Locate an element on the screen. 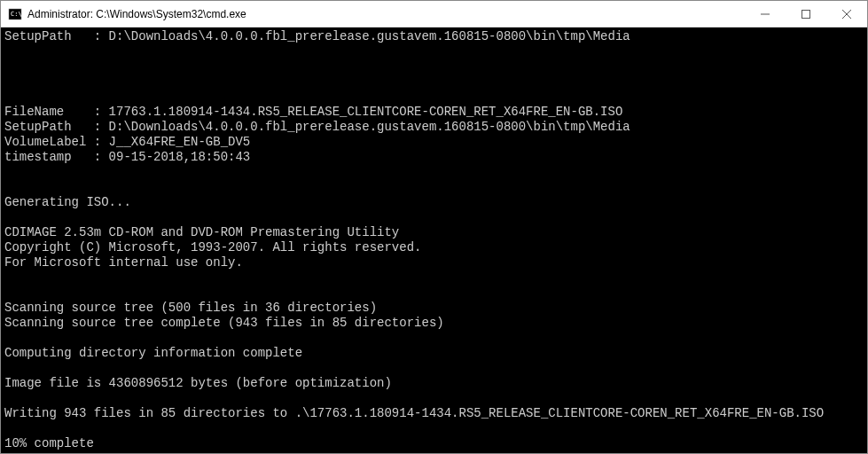  maximize-button is located at coordinates (806, 14).